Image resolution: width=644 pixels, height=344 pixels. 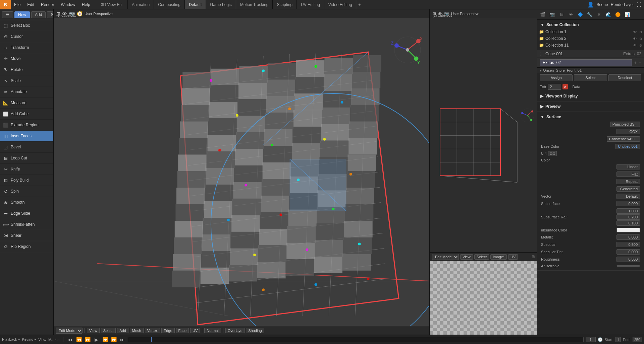 What do you see at coordinates (627, 14) in the screenshot?
I see `prop-icon-data: 📊` at bounding box center [627, 14].